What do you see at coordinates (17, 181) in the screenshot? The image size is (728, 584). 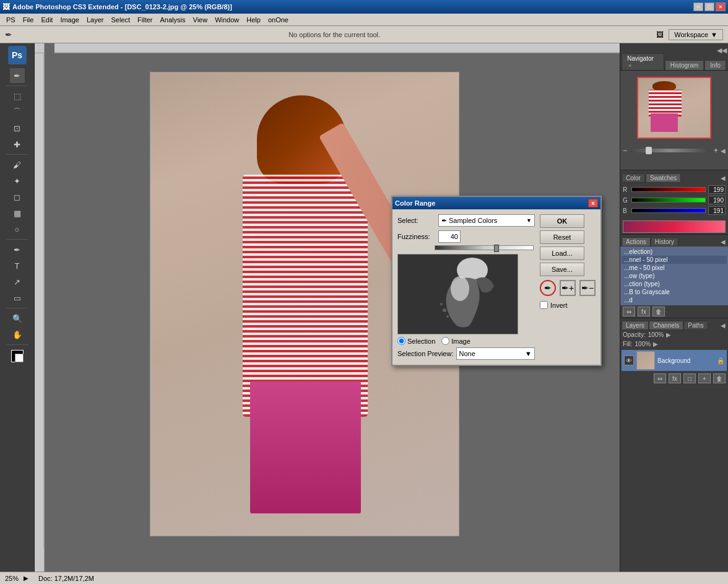 I see `tool-stamp: ✦` at bounding box center [17, 181].